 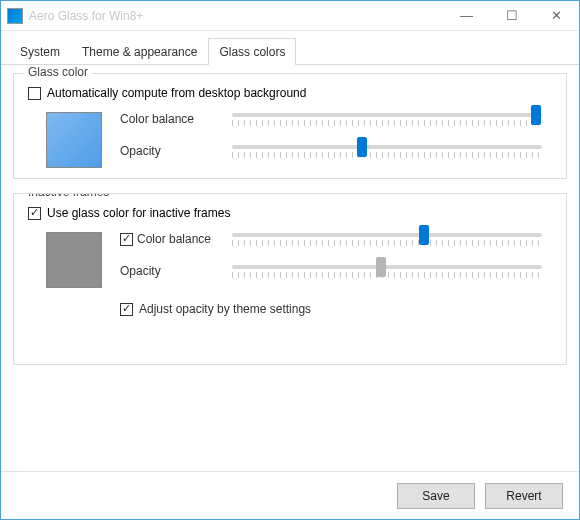 What do you see at coordinates (290, 16) in the screenshot?
I see `titlebar: Aero Glass for Win8+ — ☐ ✕` at bounding box center [290, 16].